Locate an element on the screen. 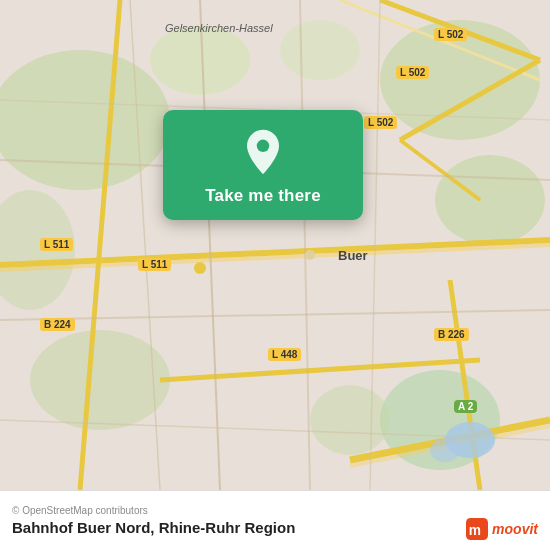  bottom-bar: © OpenStreetMap contributors Bahnhof Bue… is located at coordinates (275, 520).